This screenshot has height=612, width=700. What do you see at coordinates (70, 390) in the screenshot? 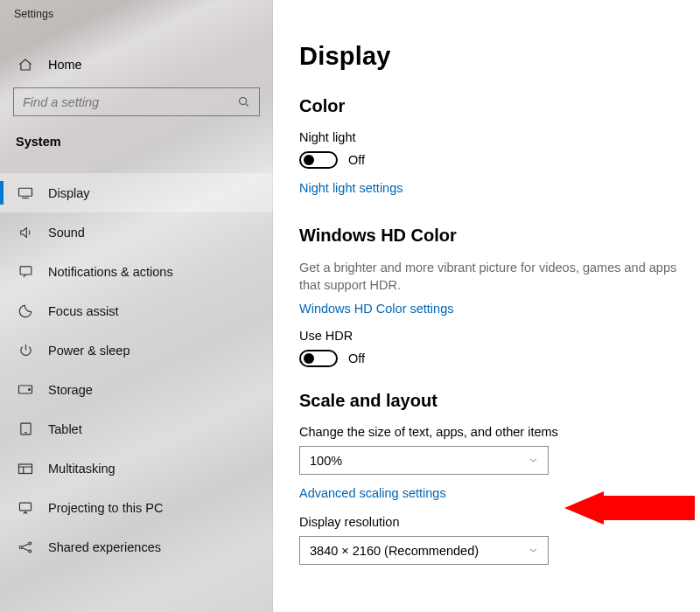
I see `sidebar-item-label: Storage` at bounding box center [70, 390].